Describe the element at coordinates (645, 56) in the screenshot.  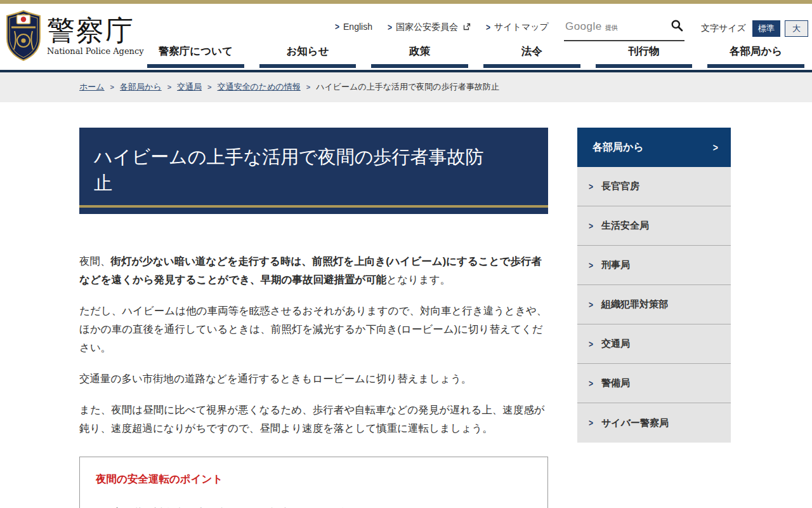
I see `nav-publications: 刊行物` at that location.